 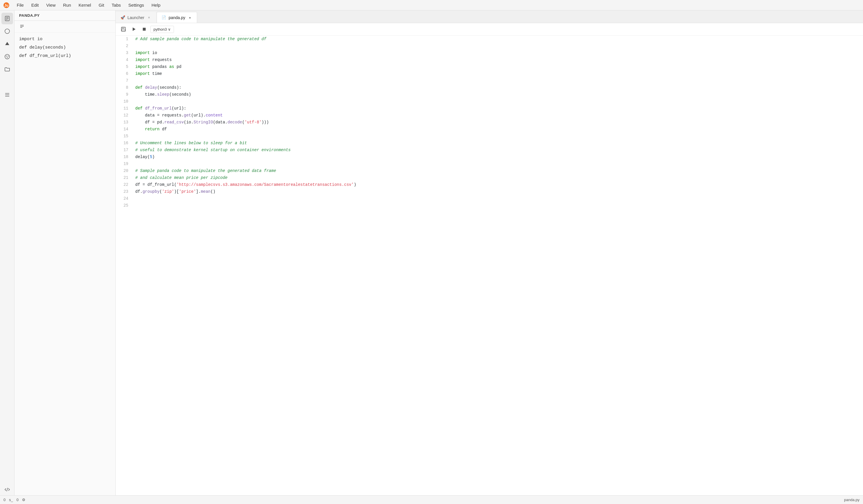 I want to click on line-content-6: import time, so click(x=498, y=74).